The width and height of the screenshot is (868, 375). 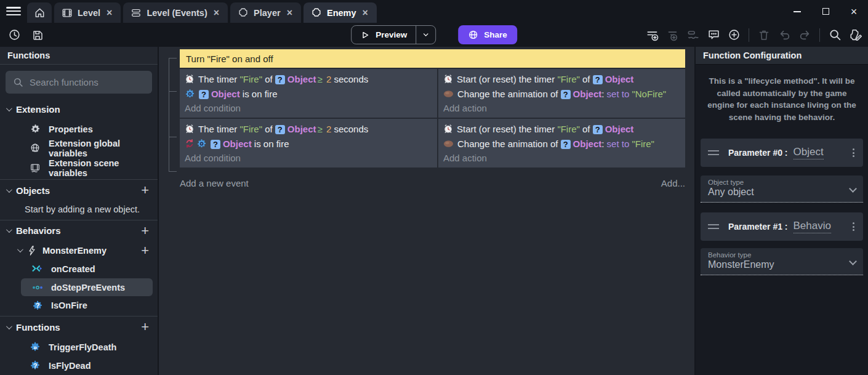 What do you see at coordinates (38, 35) in the screenshot?
I see `save-icon` at bounding box center [38, 35].